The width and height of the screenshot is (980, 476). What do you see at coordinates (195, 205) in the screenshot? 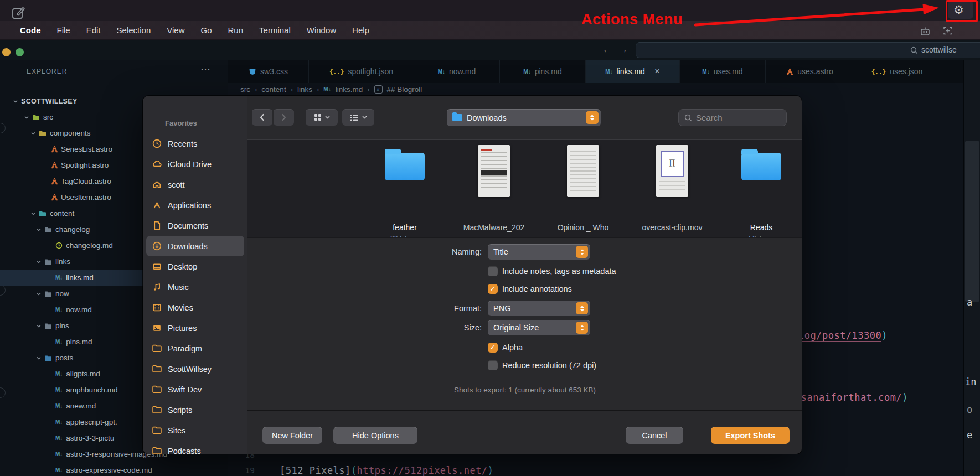
I see `favorite-applications: Applications` at bounding box center [195, 205].